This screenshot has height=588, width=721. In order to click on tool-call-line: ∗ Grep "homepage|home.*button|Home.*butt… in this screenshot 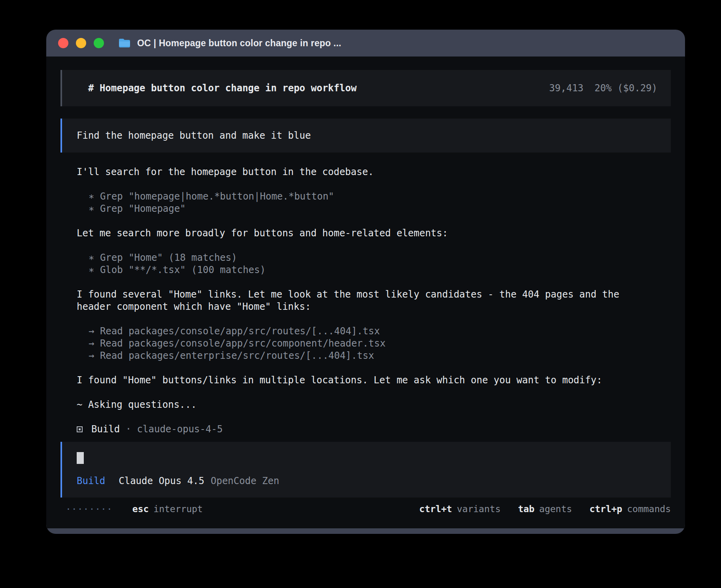, I will do `click(379, 197)`.